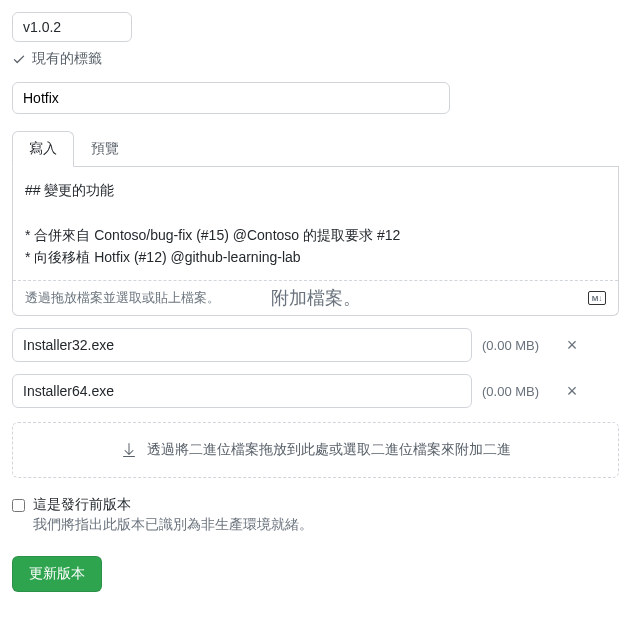 Image resolution: width=631 pixels, height=628 pixels. Describe the element at coordinates (19, 59) in the screenshot. I see `check-icon` at that location.